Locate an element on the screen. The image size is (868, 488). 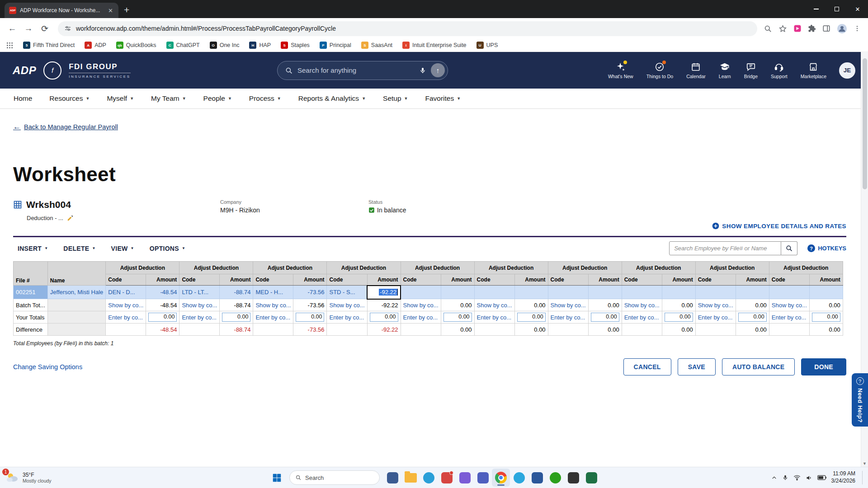
zoom-icon is located at coordinates (768, 29).